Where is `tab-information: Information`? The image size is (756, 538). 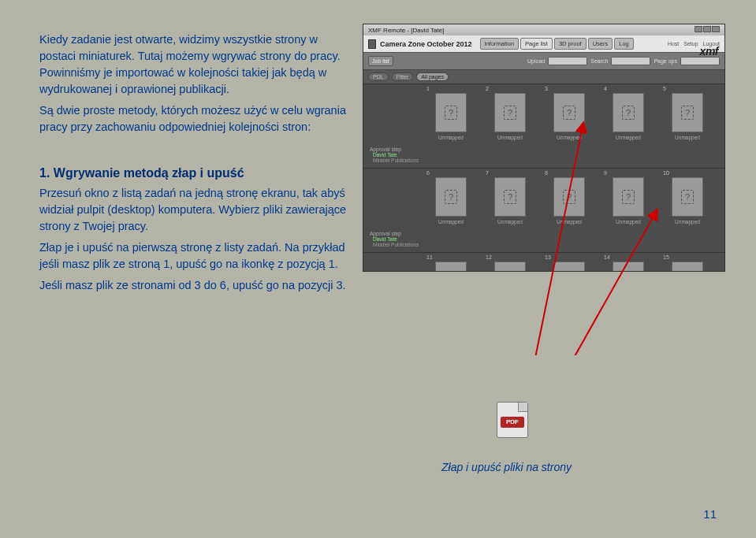
tab-information: Information is located at coordinates (500, 44).